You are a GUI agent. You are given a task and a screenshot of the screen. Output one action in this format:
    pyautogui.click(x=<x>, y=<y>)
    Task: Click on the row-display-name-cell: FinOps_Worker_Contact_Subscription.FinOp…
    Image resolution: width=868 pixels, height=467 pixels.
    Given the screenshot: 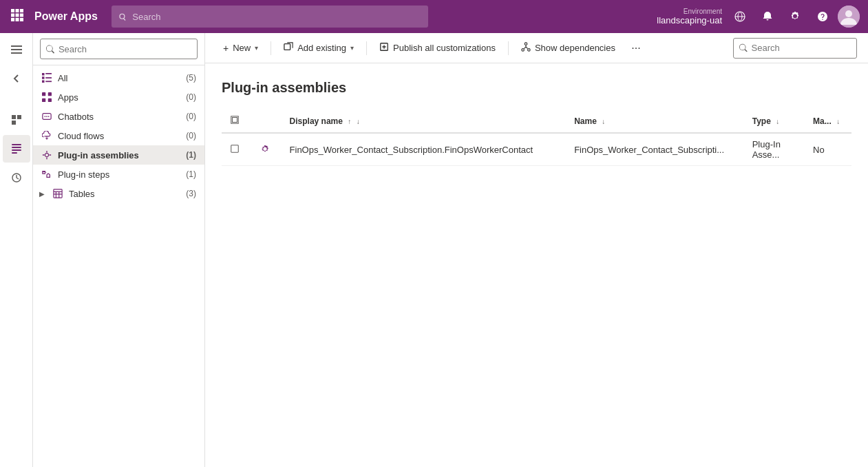 What is the action you would take?
    pyautogui.click(x=424, y=149)
    